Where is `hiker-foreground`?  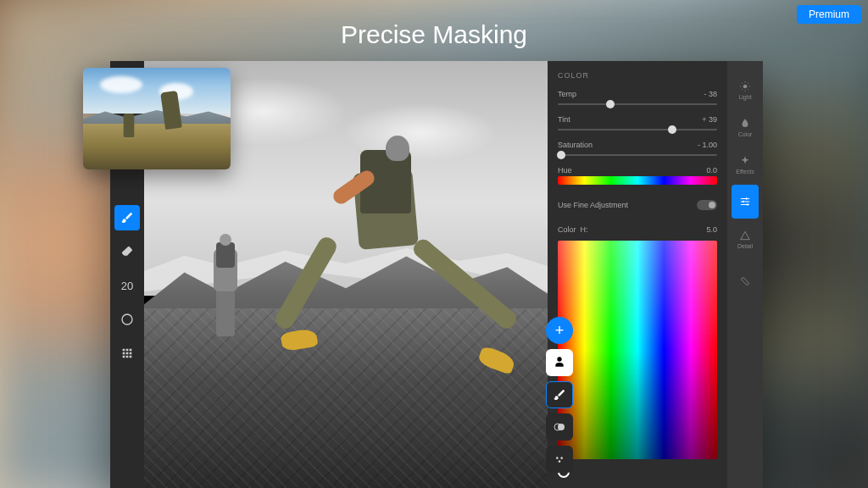
hiker-foreground is located at coordinates (398, 243).